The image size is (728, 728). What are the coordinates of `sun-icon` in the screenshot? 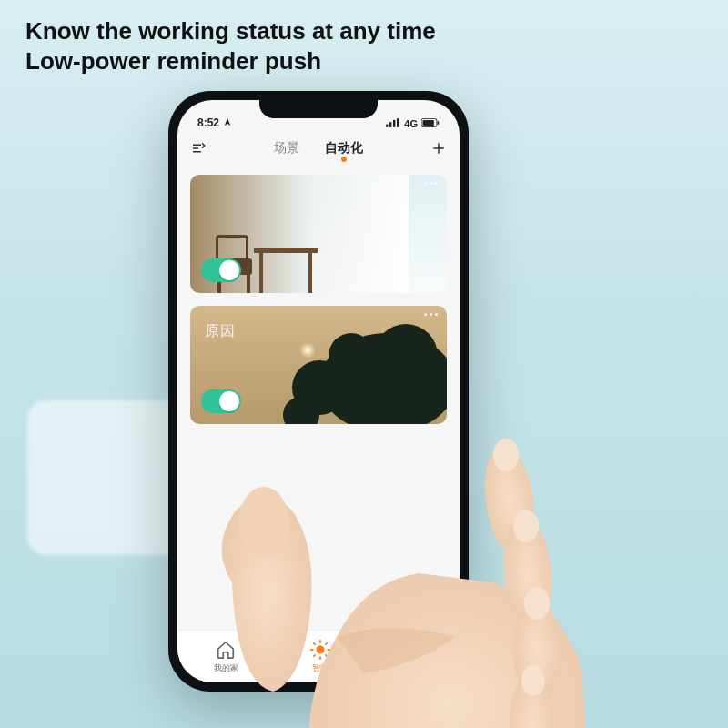 It's located at (320, 651).